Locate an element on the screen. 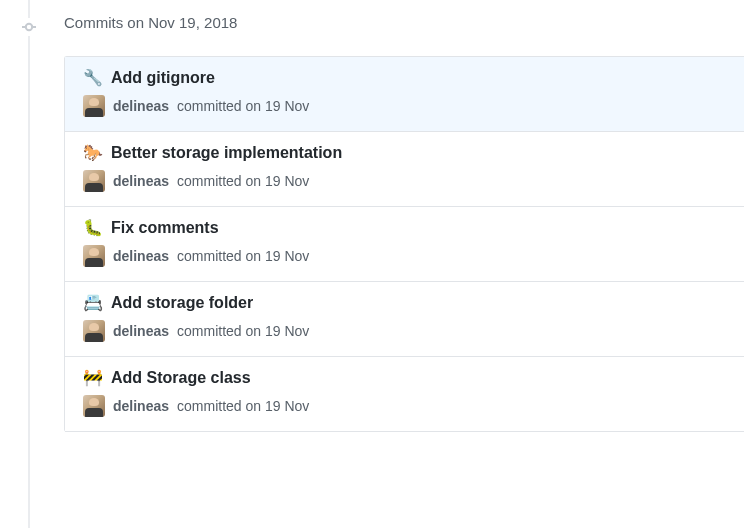 This screenshot has width=744, height=528. commit-title-link: Fix comments is located at coordinates (165, 228).